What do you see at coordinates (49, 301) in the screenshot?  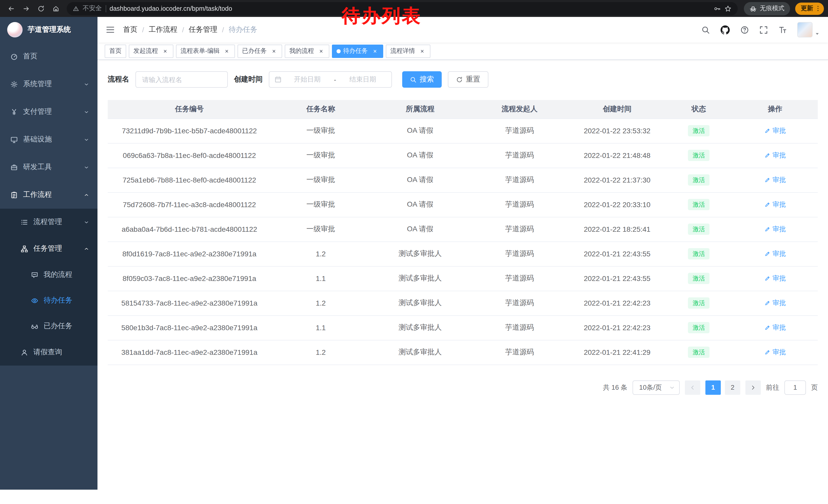 I see `sidebar-item-todo-task: 待办任务` at bounding box center [49, 301].